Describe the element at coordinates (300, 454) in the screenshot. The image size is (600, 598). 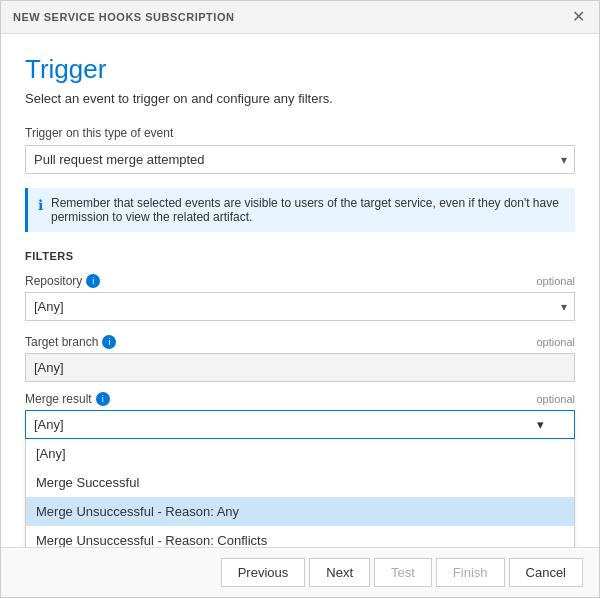
I see `list-item: [Any]` at that location.